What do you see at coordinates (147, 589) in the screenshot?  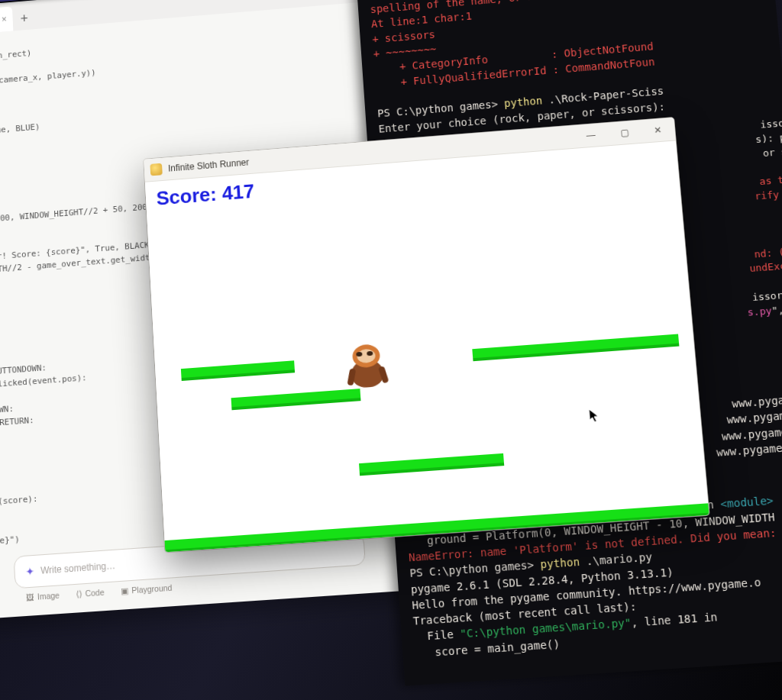 I see `tool-playground: ▣ Playground` at bounding box center [147, 589].